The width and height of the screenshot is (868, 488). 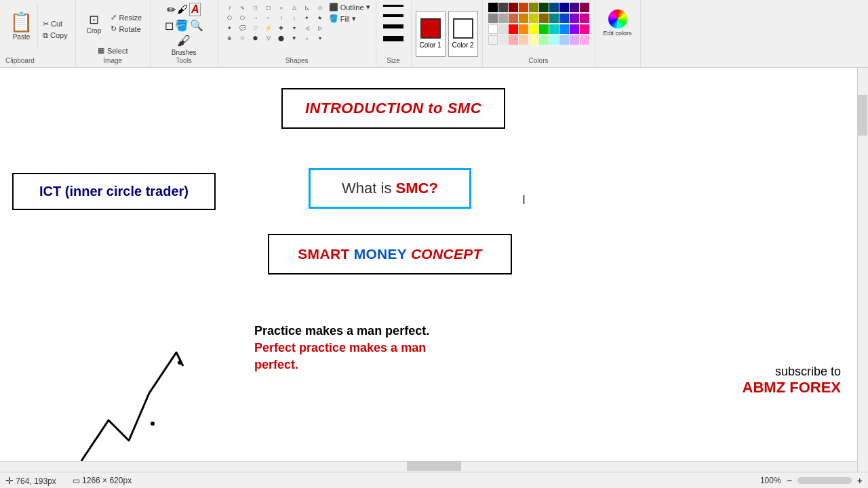 I want to click on hscroll-thumb, so click(x=434, y=466).